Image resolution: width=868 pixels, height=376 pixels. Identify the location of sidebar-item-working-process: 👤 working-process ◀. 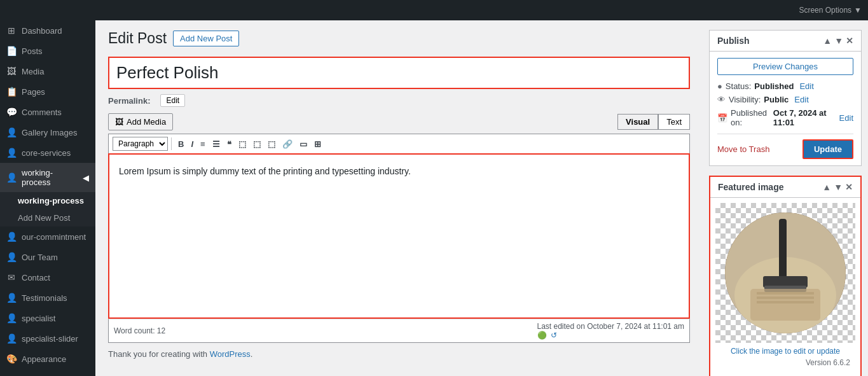
(48, 178).